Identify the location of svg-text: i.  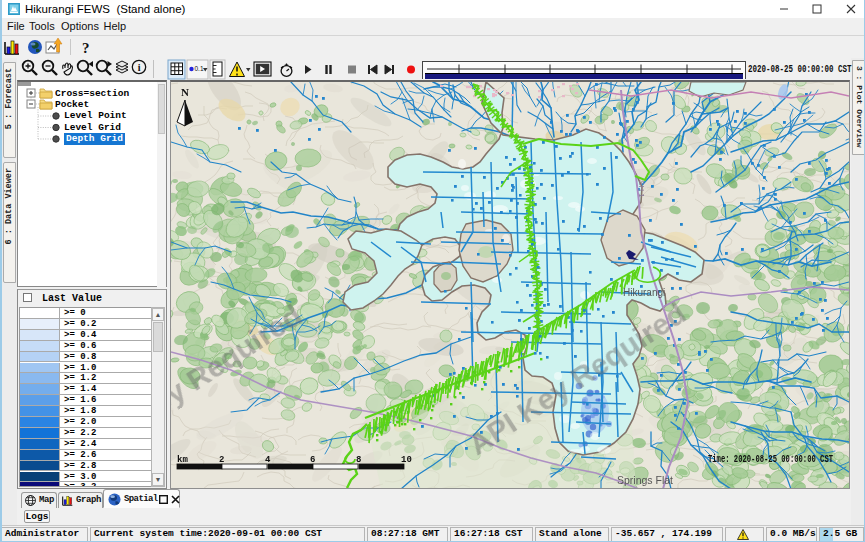
(140, 68).